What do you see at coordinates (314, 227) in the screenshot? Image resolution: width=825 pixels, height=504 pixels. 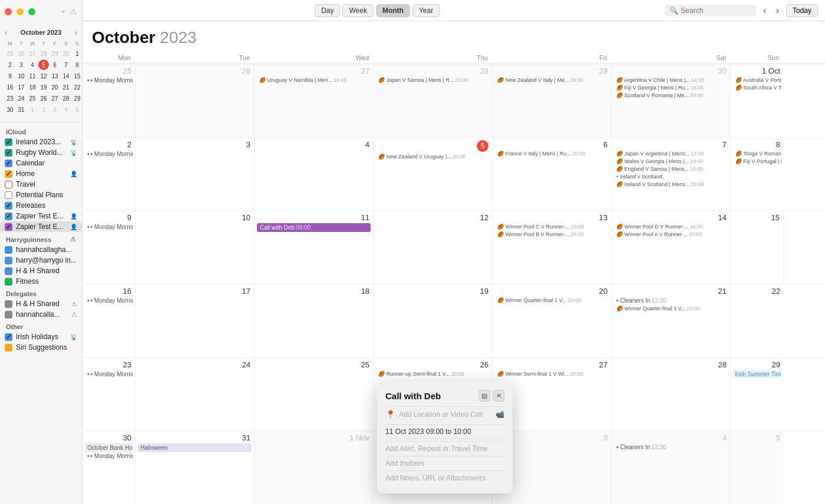 I see `event-call-deb: Call with Deb 09:00` at bounding box center [314, 227].